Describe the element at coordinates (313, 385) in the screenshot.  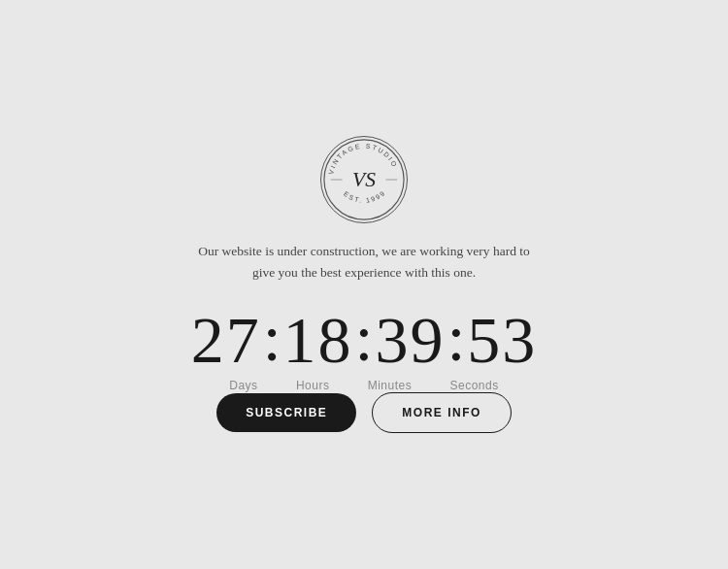
I see `hours-label: Hours` at that location.